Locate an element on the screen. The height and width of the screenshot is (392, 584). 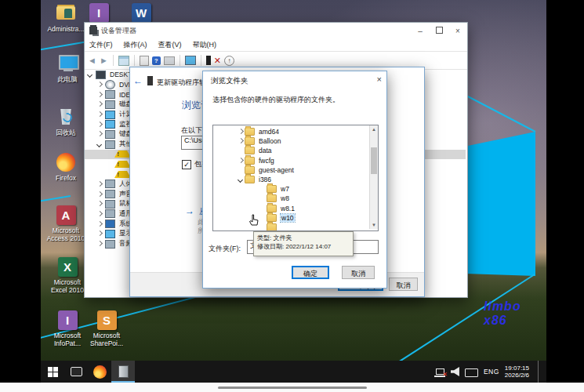
desktop-icon-user-folder: Administra... is located at coordinates (66, 18).